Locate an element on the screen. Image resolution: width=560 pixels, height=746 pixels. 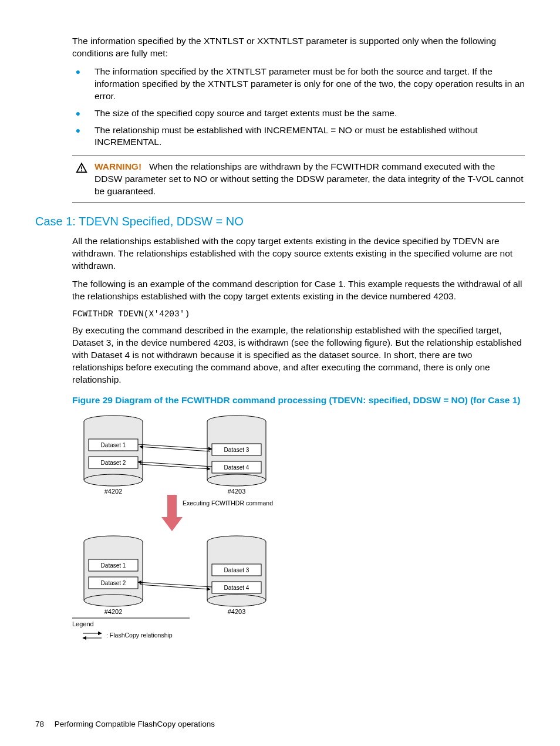
list-item: The relationship must be established wit… is located at coordinates (298, 137).